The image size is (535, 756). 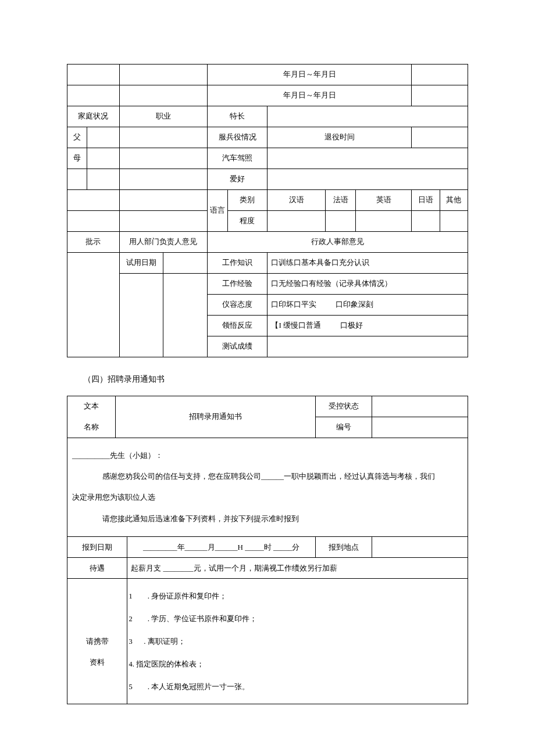 I want to click on report-date-label: 报到日期, so click(x=98, y=547).